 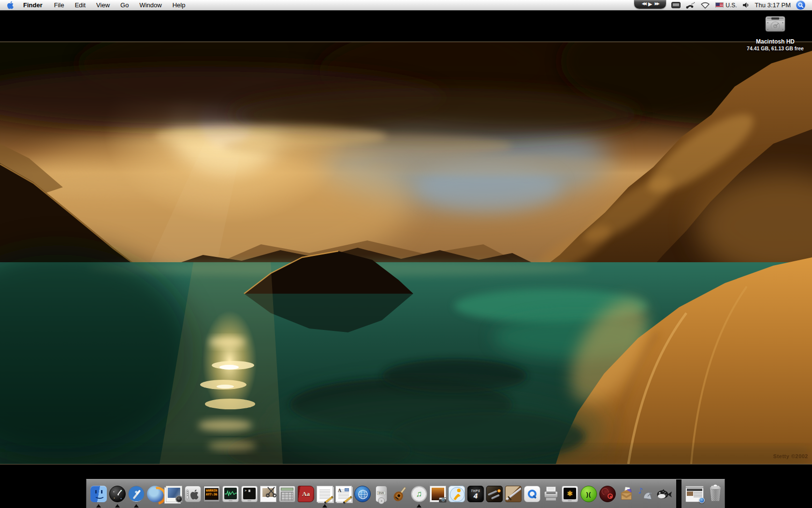 I want to click on dock-item-green-sphere-app: )(, so click(x=589, y=494).